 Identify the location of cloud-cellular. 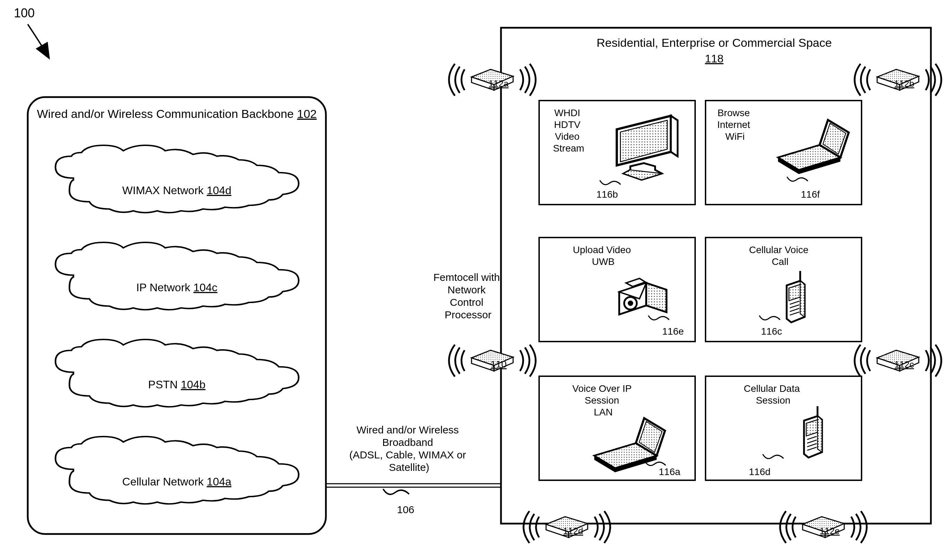
(177, 470).